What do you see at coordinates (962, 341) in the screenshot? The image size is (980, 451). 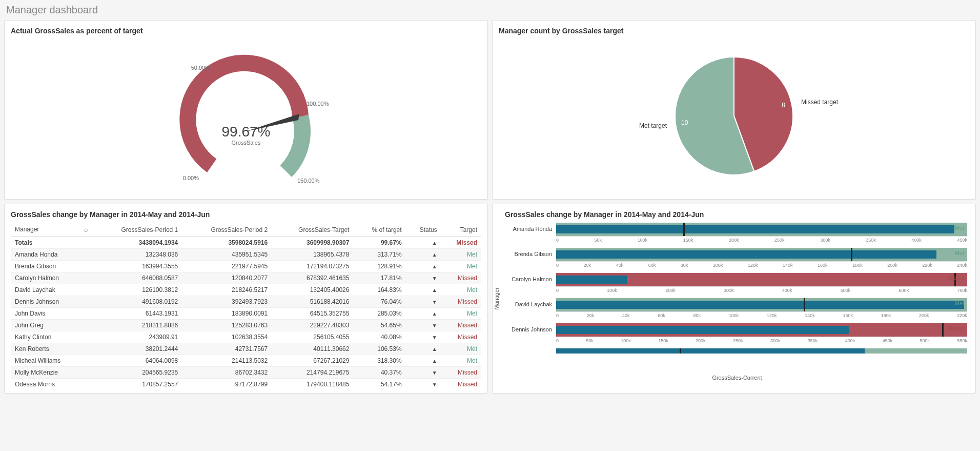 I see `axis-tick: 550k` at bounding box center [962, 341].